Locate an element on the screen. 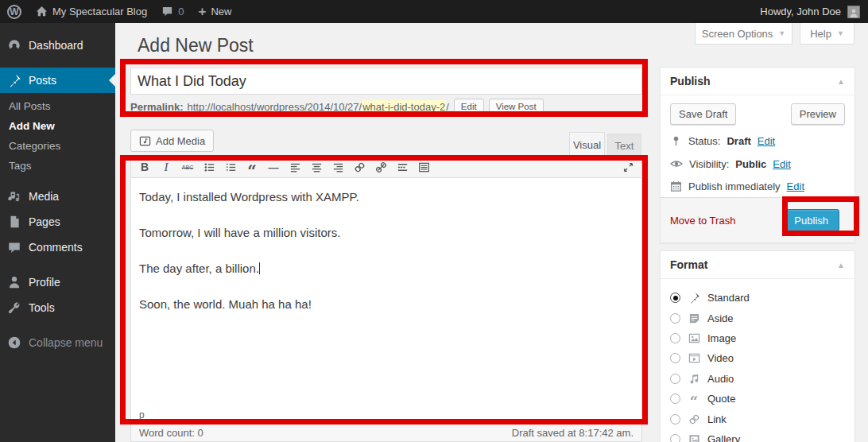 The width and height of the screenshot is (868, 442). radio-link is located at coordinates (676, 420).